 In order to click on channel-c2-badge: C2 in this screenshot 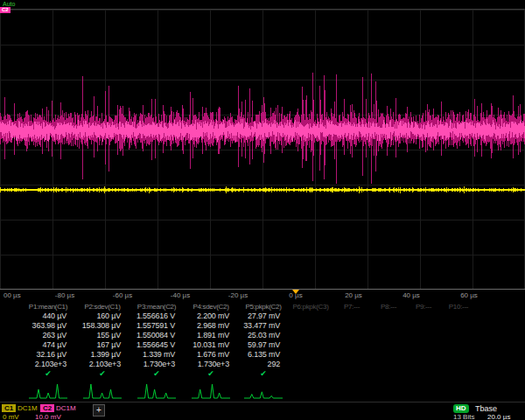, I will do `click(47, 408)`.